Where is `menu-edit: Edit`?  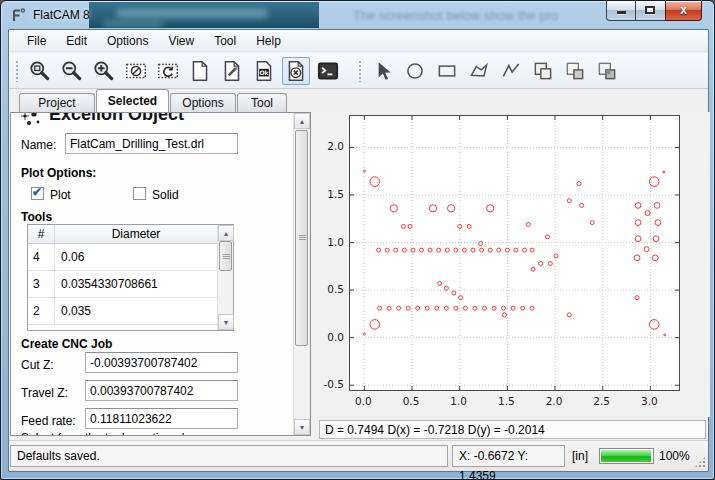 menu-edit: Edit is located at coordinates (76, 41).